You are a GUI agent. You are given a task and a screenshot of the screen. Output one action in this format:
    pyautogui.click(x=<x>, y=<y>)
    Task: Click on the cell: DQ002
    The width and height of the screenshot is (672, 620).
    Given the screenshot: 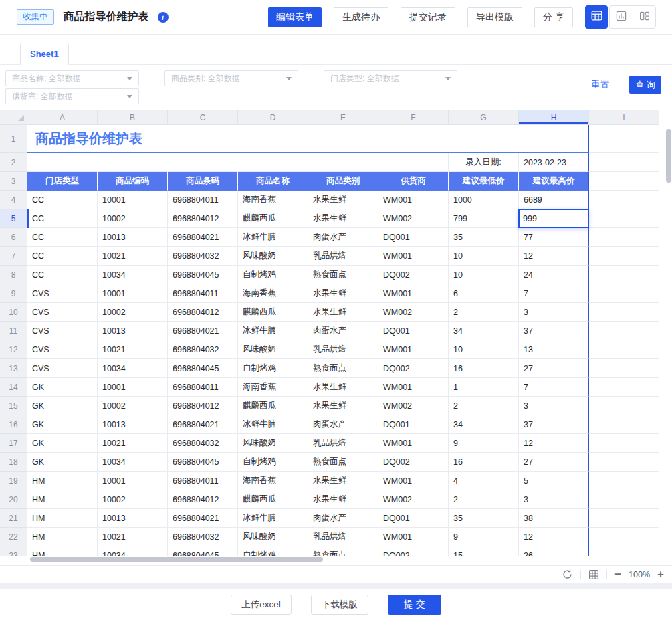 What is the action you would take?
    pyautogui.click(x=413, y=462)
    